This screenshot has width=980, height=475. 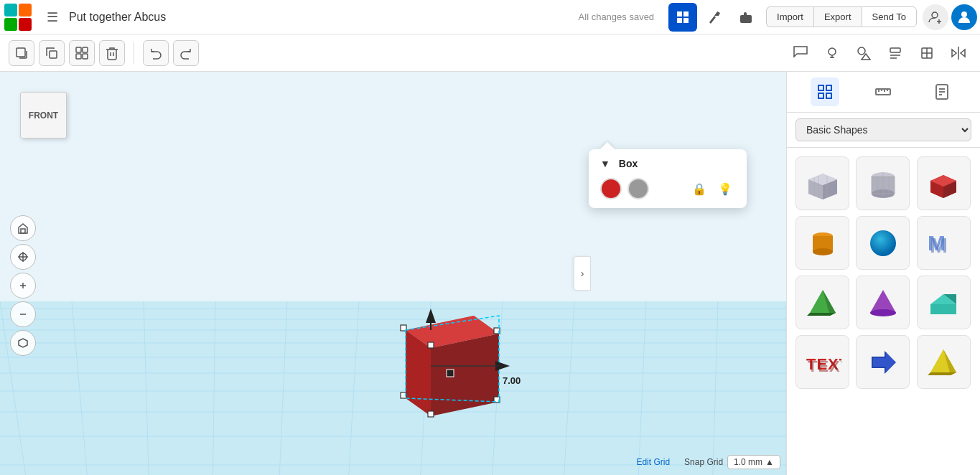 I want to click on bottom-bar: Edit Grid Snap Grid 1.0 mm ▲, so click(x=708, y=462).